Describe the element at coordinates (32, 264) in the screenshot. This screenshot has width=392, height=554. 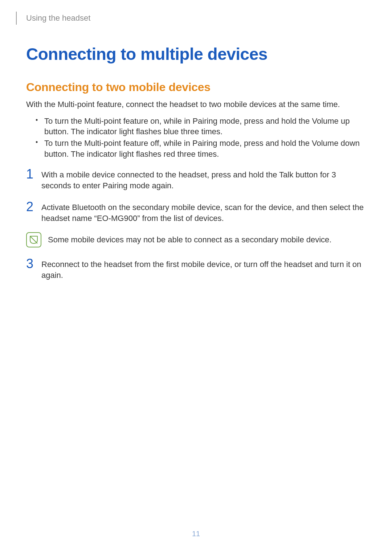
I see `step-number: 3` at that location.